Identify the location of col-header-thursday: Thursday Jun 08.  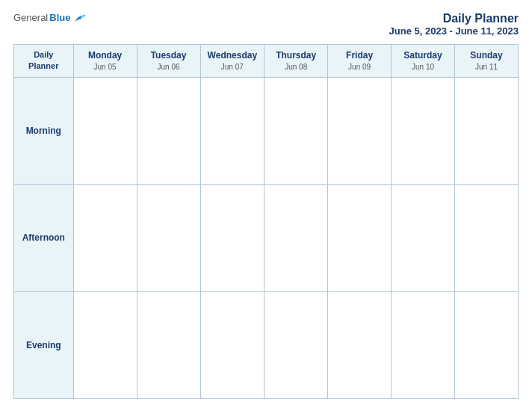
(296, 61).